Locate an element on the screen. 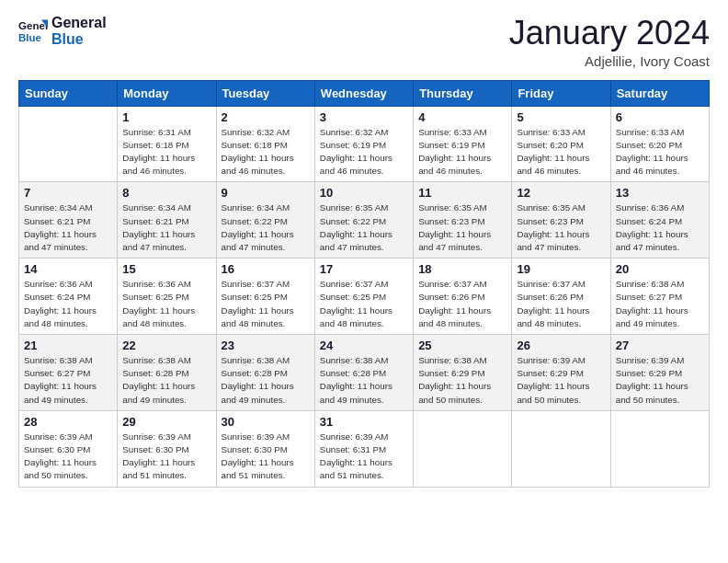  calendar-day-cell: 24Sunrise: 6:38 AMSunset: 6:28 PMDayligh… is located at coordinates (364, 373).